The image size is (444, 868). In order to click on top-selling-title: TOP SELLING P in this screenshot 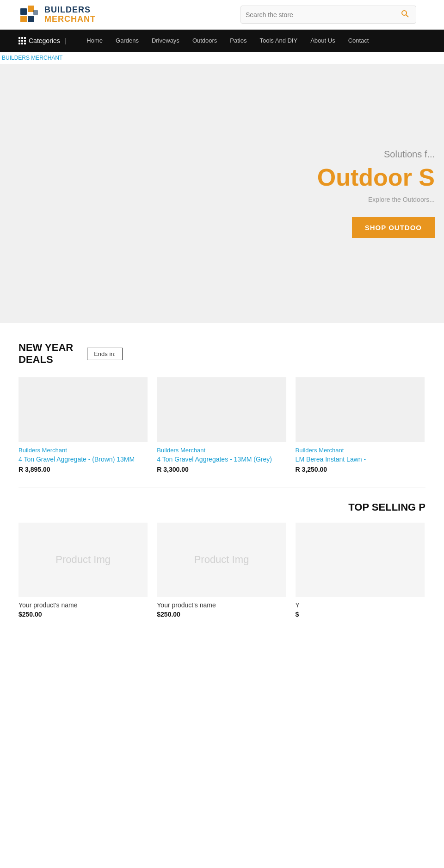, I will do `click(387, 507)`.